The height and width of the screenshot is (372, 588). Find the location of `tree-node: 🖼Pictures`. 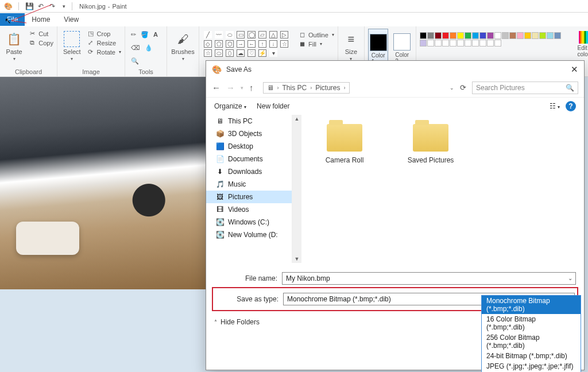

tree-node: 🖼Pictures is located at coordinates (249, 197).